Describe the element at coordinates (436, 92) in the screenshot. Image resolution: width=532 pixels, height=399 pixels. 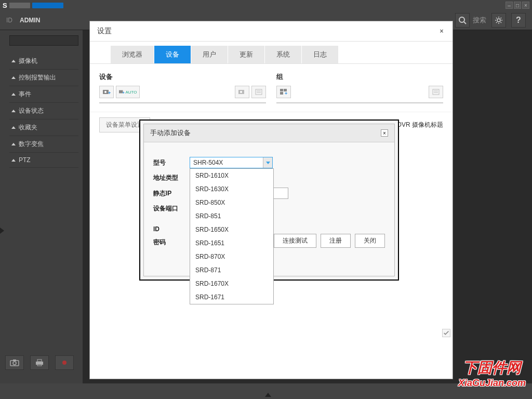
I see `group-properties-button` at that location.